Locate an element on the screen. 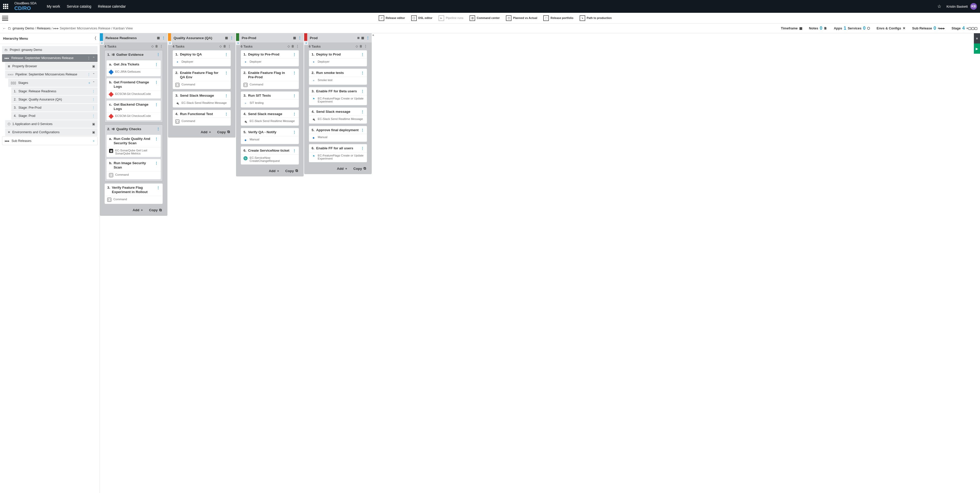 The width and height of the screenshot is (980, 493). user-avatar: KB is located at coordinates (974, 6).